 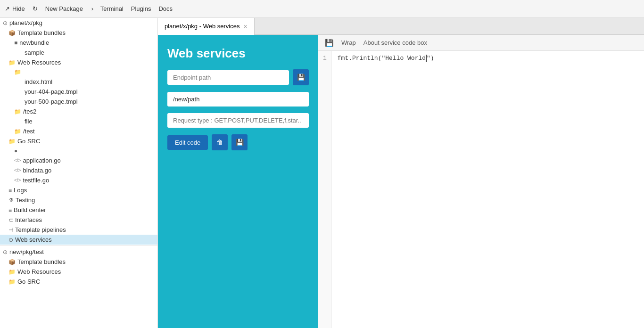 What do you see at coordinates (79, 131) in the screenshot?
I see `sidebar-item-test: 📁 /test` at bounding box center [79, 131].